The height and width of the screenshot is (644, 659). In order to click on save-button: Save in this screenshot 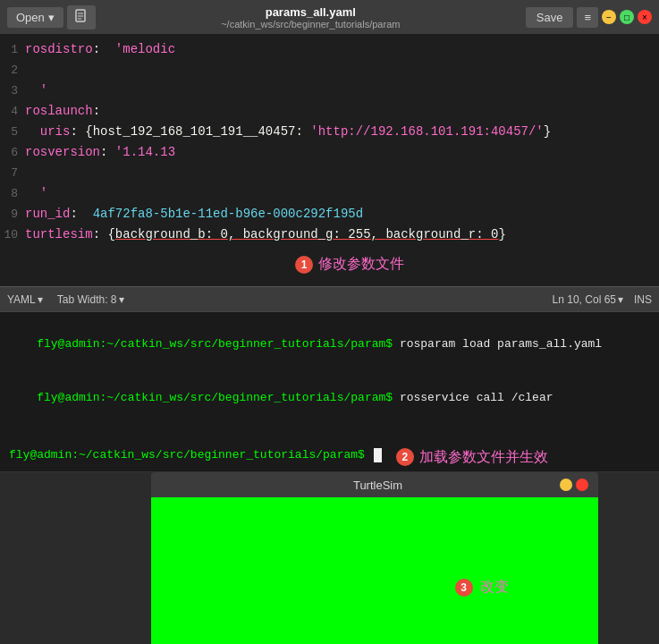, I will do `click(550, 18)`.